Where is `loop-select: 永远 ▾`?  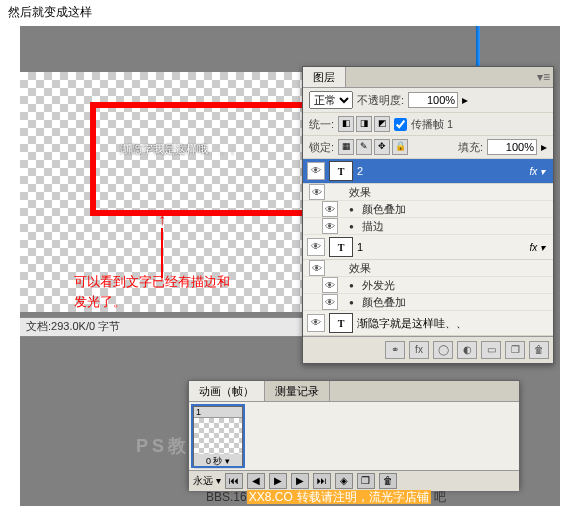
loop-select: 永远 ▾ is located at coordinates (207, 481).